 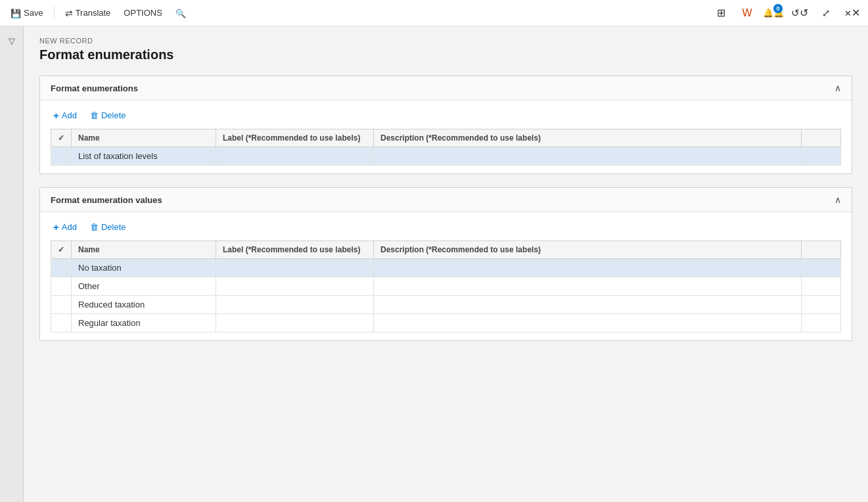 I want to click on sidebar: ▽, so click(x=12, y=264).